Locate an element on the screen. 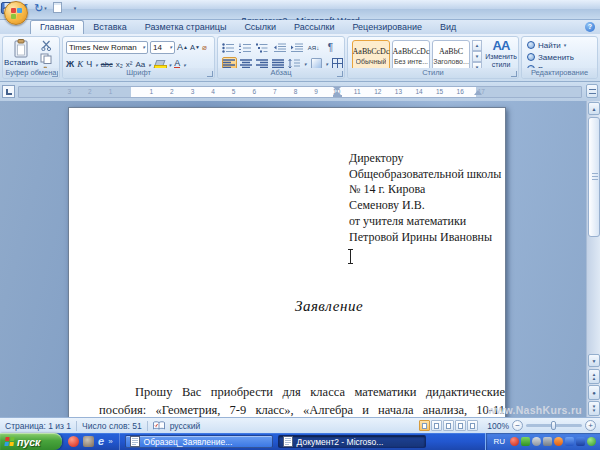  shrink-font-button: A▼ is located at coordinates (195, 48).